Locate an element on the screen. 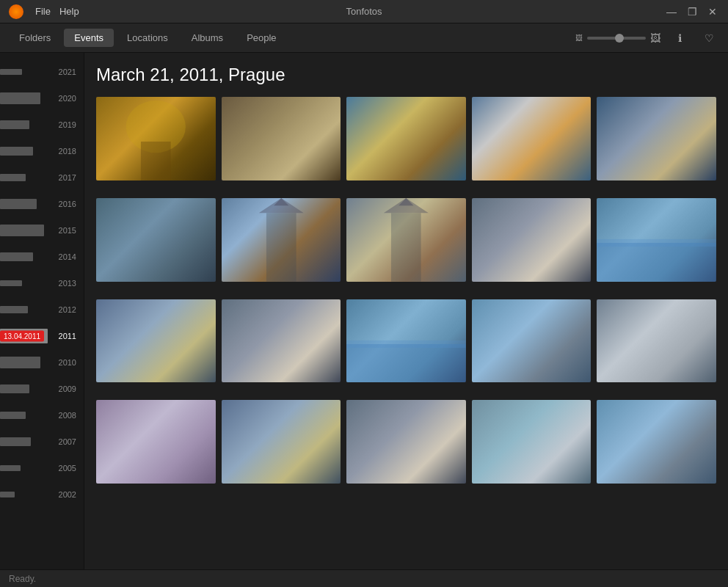  status-text: Ready. is located at coordinates (22, 579).